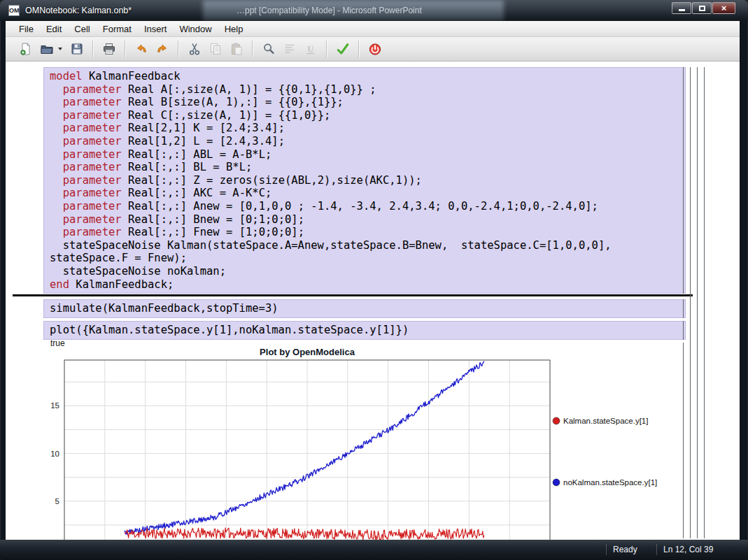 Image resolution: width=748 pixels, height=560 pixels. I want to click on align-icon, so click(290, 49).